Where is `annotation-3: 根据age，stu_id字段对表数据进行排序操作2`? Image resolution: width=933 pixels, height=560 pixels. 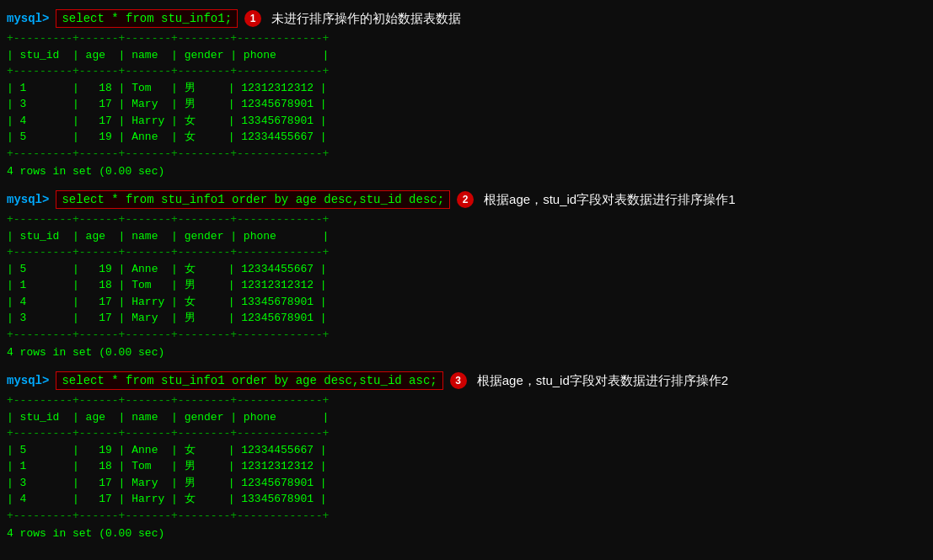
annotation-3: 根据age，stu_id字段对表数据进行排序操作2 is located at coordinates (603, 381).